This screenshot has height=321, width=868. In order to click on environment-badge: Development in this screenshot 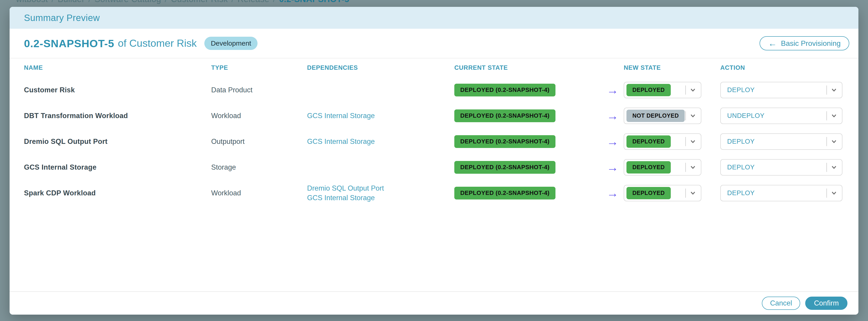, I will do `click(231, 43)`.